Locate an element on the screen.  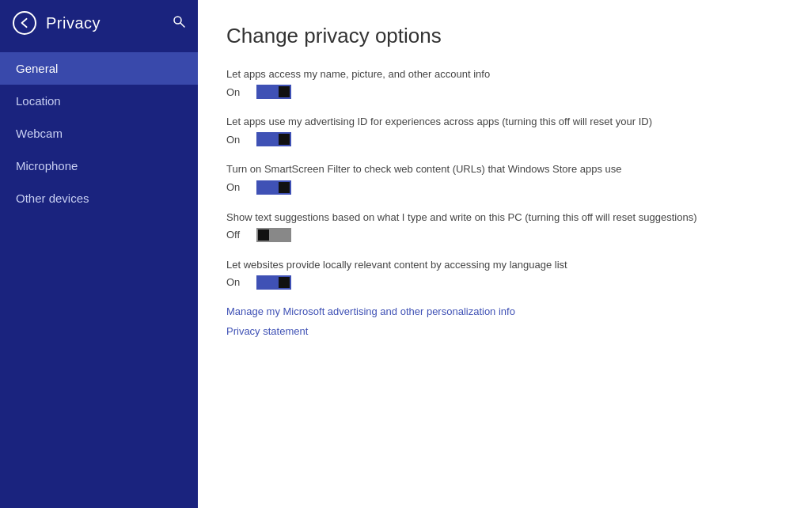
sidebar-item-webcam: Webcam is located at coordinates (99, 133).